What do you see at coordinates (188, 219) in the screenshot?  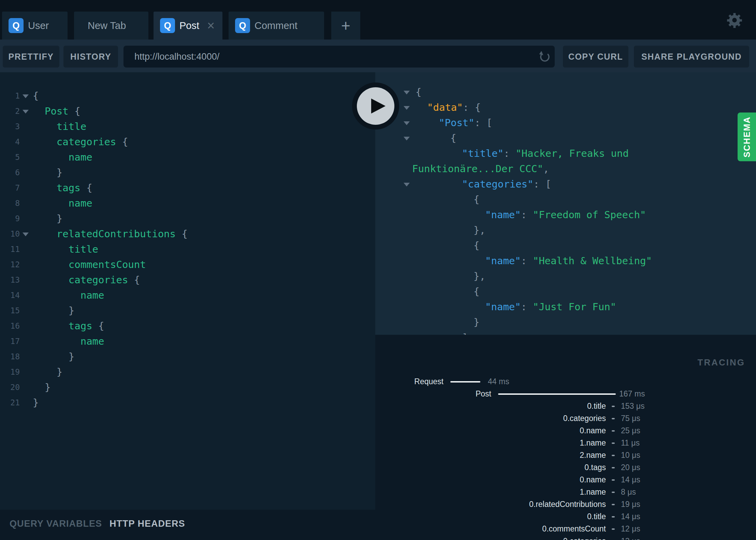 I see `query-line: 9 }` at bounding box center [188, 219].